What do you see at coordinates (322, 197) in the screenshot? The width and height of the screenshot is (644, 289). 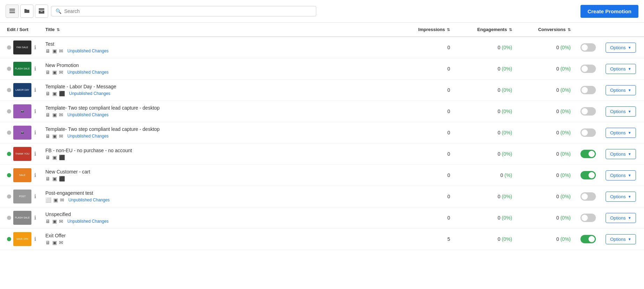 I see `table-row: POST ℹ Post-engagement test ⬜ ▣ ✉ Unpubl…` at bounding box center [322, 197].